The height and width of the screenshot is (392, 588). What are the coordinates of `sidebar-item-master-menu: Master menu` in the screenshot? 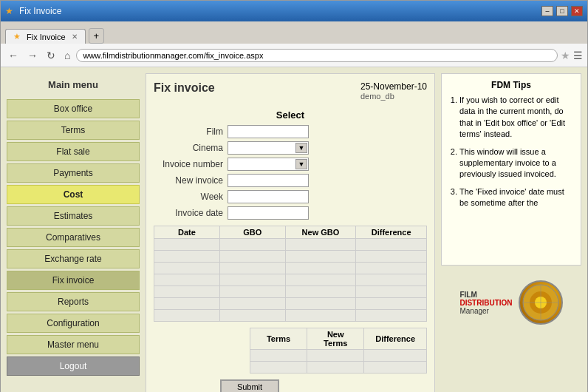 It's located at (73, 345).